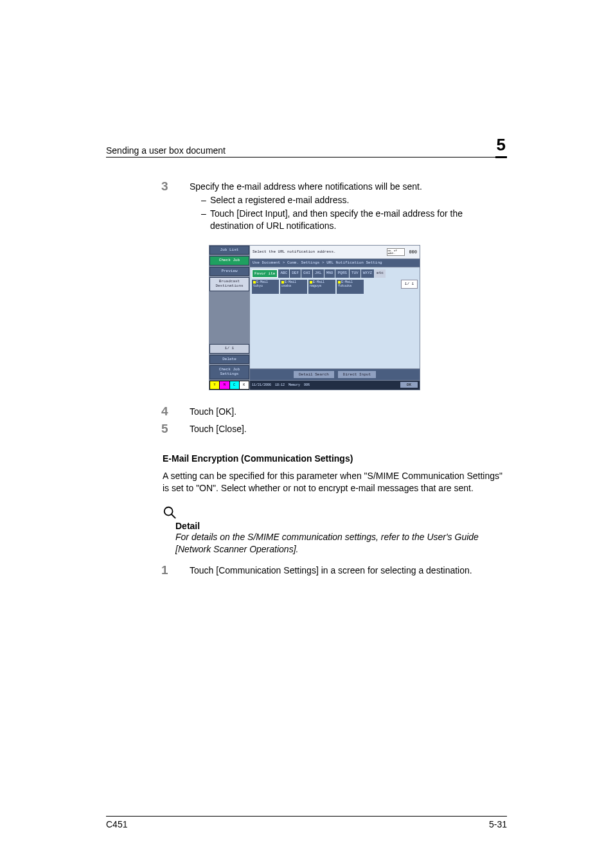 This screenshot has width=613, height=868. What do you see at coordinates (306, 571) in the screenshot?
I see `step-1: 1 Touch [Communication Settings] in a sc…` at bounding box center [306, 571].